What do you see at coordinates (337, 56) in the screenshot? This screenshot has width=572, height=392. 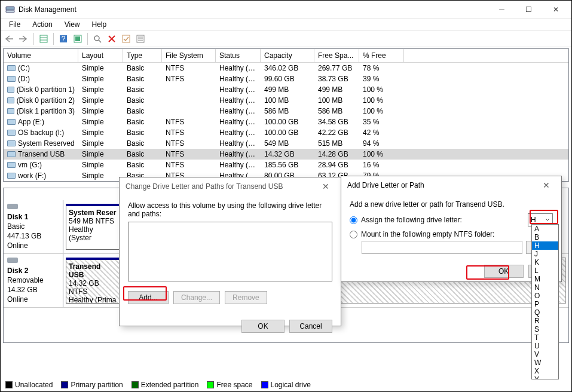 I see `col-header-freespace: Free Spa...` at bounding box center [337, 56].